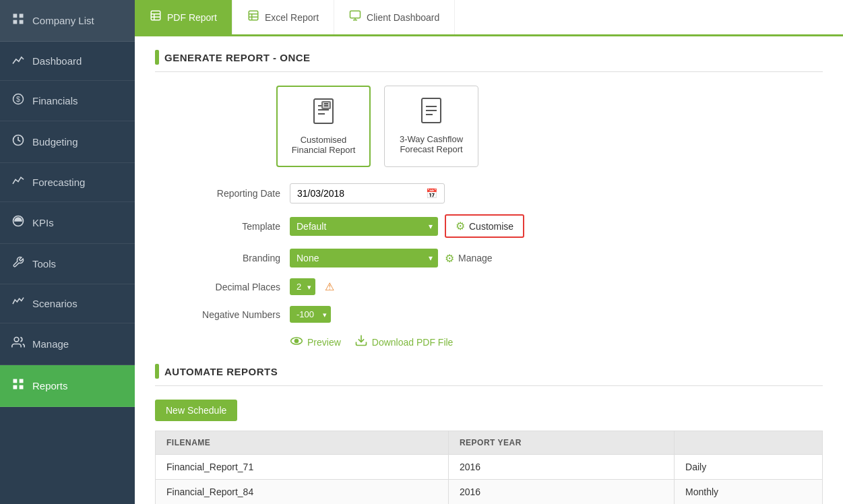 The height and width of the screenshot is (504, 843). What do you see at coordinates (485, 226) in the screenshot?
I see `customise-button: ⚙ Customise` at bounding box center [485, 226].